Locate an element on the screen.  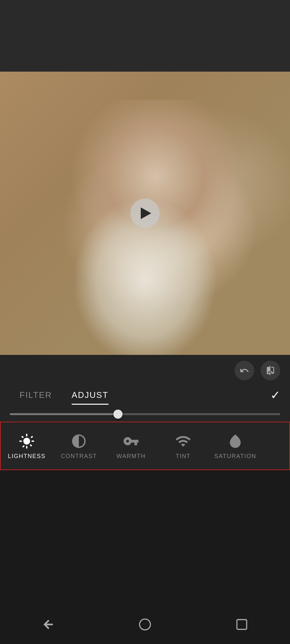
compare-button is located at coordinates (270, 371).